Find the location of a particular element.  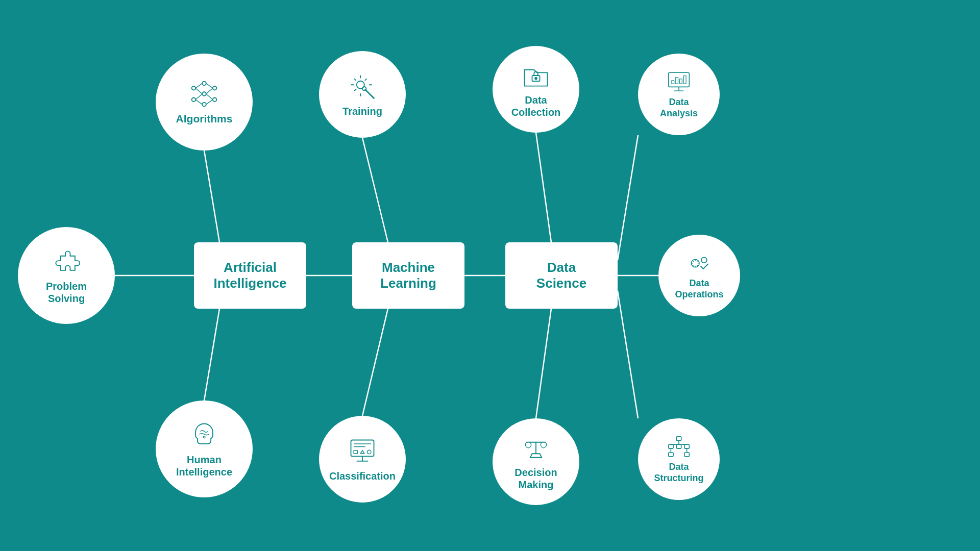

data-operations-label: Data Operations is located at coordinates (699, 289).